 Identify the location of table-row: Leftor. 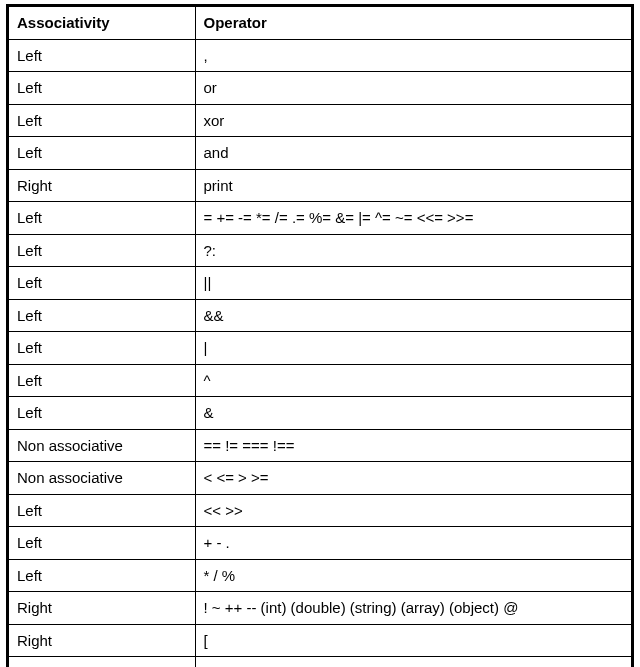
(320, 88).